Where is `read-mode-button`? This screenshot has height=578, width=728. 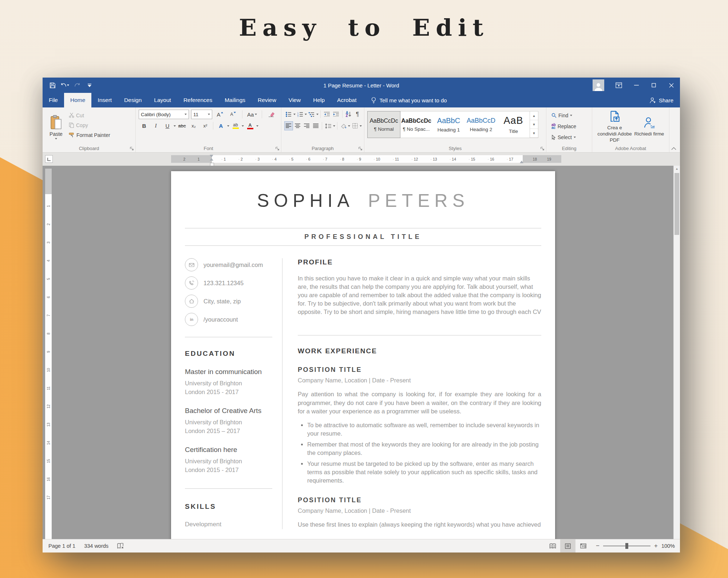
read-mode-button is located at coordinates (553, 546).